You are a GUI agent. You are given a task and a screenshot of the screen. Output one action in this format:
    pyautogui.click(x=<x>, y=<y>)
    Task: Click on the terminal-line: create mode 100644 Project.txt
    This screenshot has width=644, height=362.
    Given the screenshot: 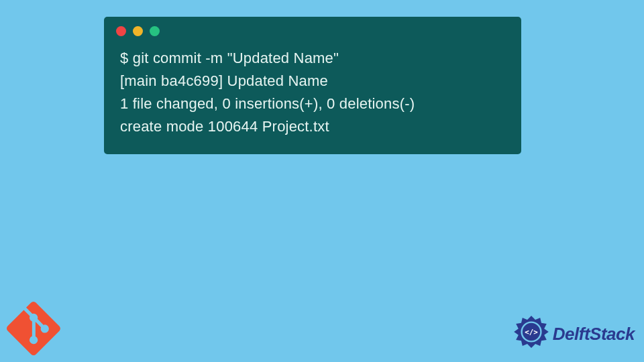 What is the action you would take?
    pyautogui.click(x=313, y=127)
    